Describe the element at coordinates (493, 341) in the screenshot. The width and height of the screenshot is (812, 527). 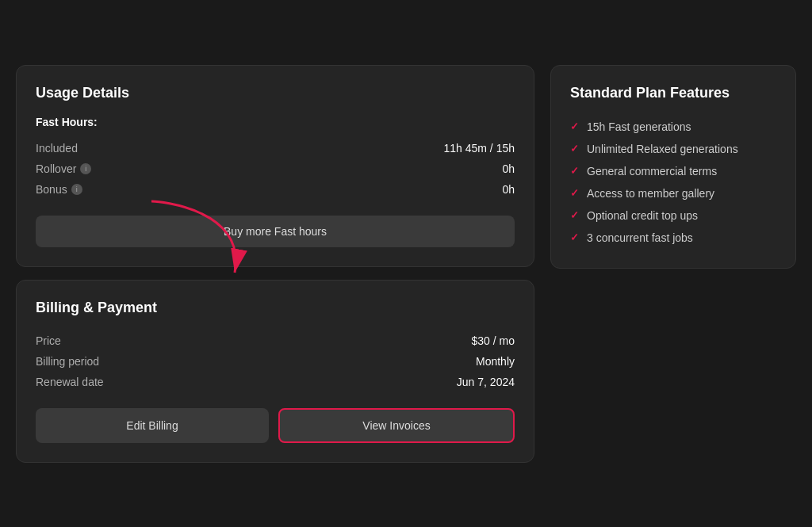
I see `price-value: $30 / mo` at that location.